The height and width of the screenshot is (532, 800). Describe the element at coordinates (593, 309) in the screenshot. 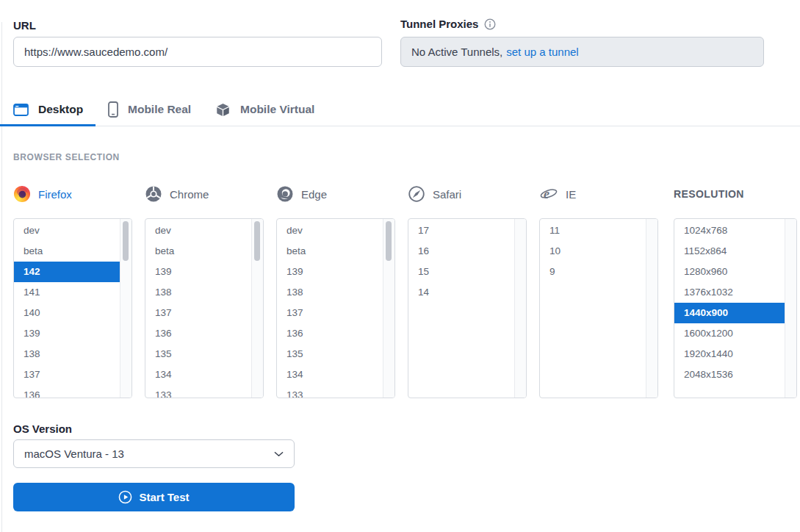

I see `listbox-content: 11109` at that location.